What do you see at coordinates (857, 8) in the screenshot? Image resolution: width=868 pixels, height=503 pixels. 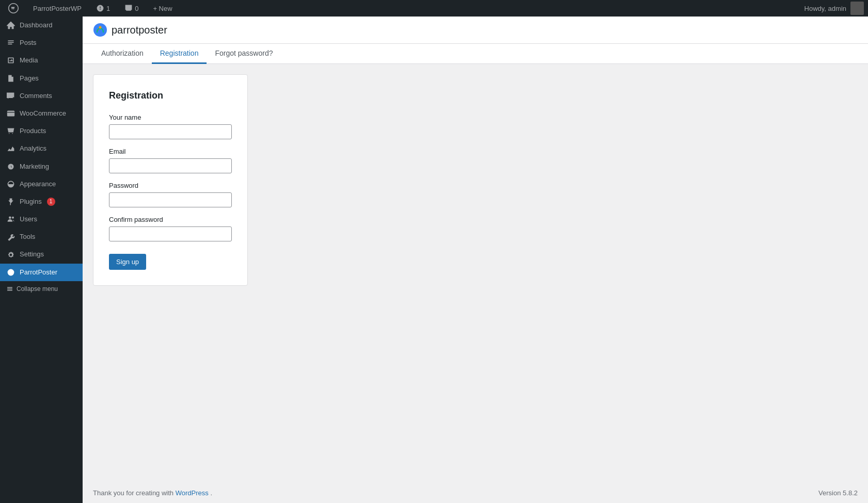 I see `admin-avatar` at bounding box center [857, 8].